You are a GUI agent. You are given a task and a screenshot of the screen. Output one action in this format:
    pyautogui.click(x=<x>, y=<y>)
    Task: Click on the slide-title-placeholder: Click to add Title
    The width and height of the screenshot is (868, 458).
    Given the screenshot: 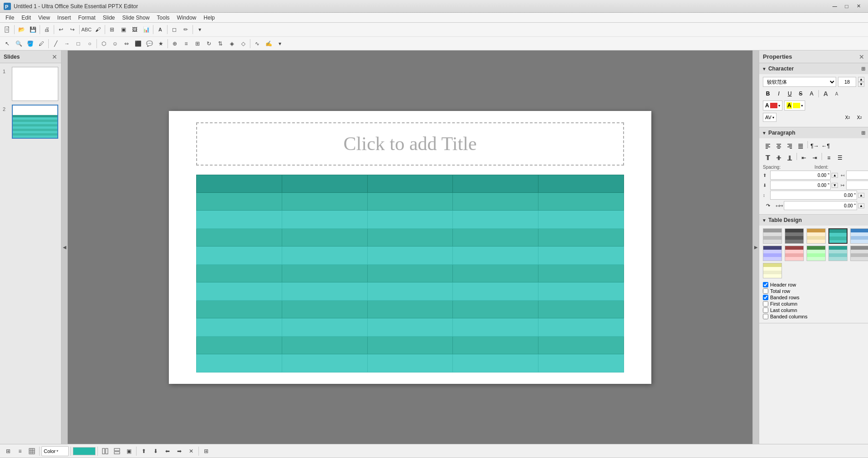 What is the action you would take?
    pyautogui.click(x=410, y=144)
    